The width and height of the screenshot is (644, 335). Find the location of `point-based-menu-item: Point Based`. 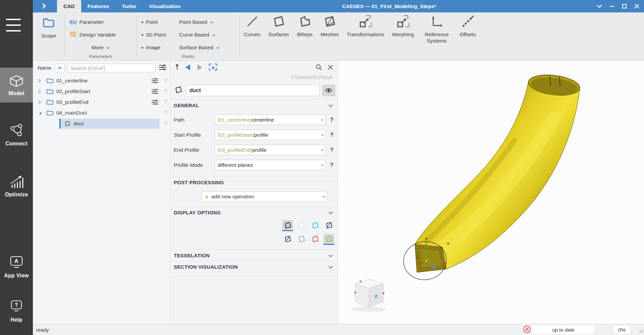

point-based-menu-item: Point Based is located at coordinates (199, 22).